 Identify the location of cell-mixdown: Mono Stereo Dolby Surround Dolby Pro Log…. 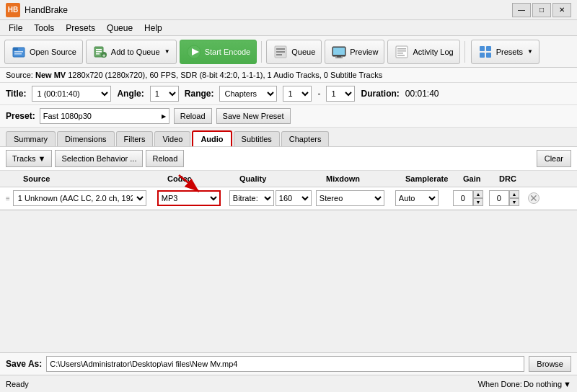
(356, 198).